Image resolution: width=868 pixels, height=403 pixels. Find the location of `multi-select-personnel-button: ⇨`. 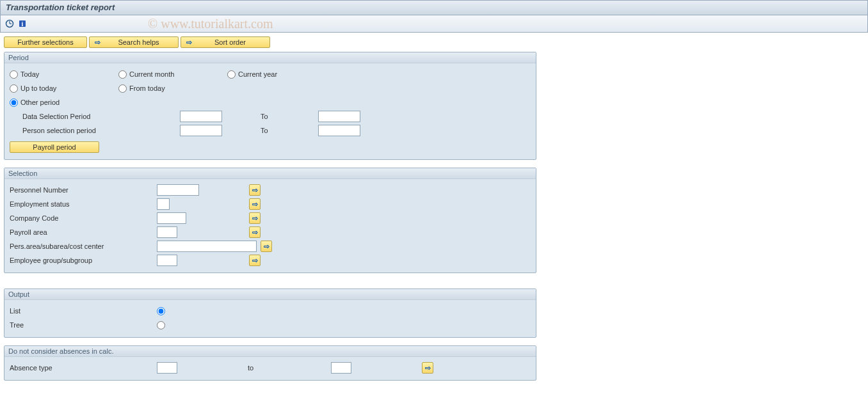

multi-select-personnel-button: ⇨ is located at coordinates (255, 190).